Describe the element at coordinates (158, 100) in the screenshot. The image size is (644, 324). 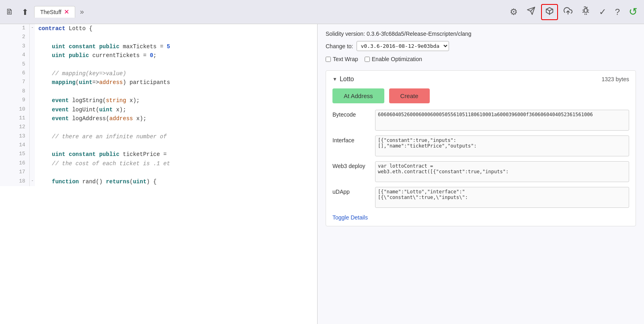
I see `table-row: 9 event logString(string x);` at that location.